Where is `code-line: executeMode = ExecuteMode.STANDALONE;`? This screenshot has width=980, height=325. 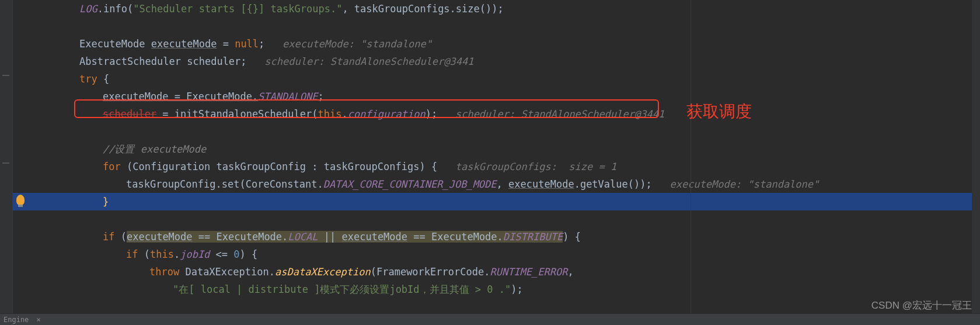
code-line: executeMode = ExecuteMode.STANDALONE; is located at coordinates (496, 96).